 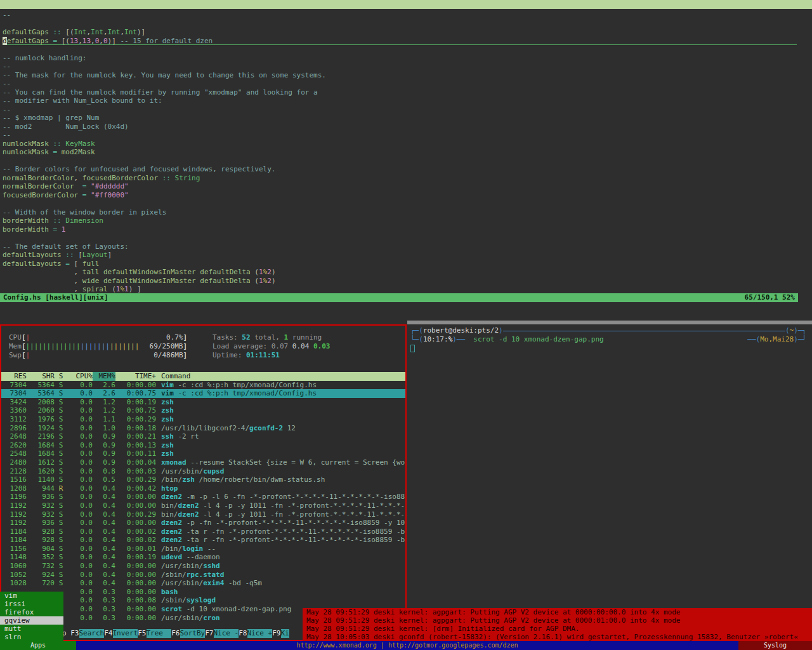 I want to click on stat-segment: 52, so click(x=246, y=338).